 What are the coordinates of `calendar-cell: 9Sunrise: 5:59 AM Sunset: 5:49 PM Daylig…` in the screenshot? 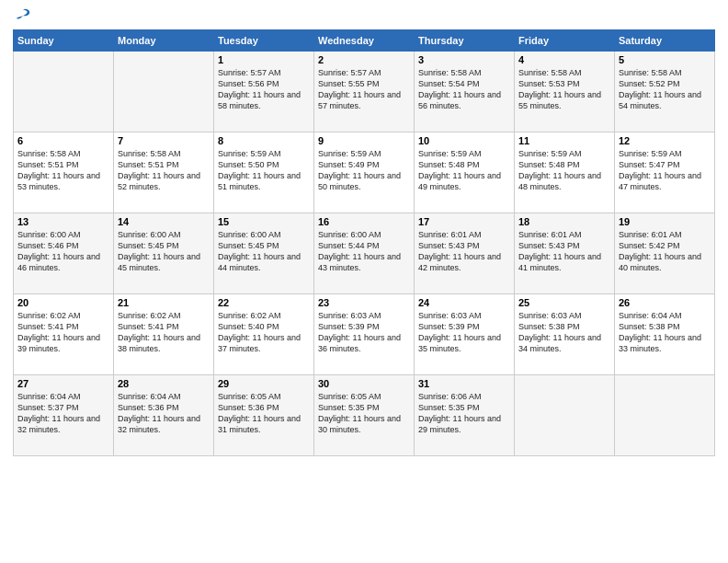 It's located at (364, 173).